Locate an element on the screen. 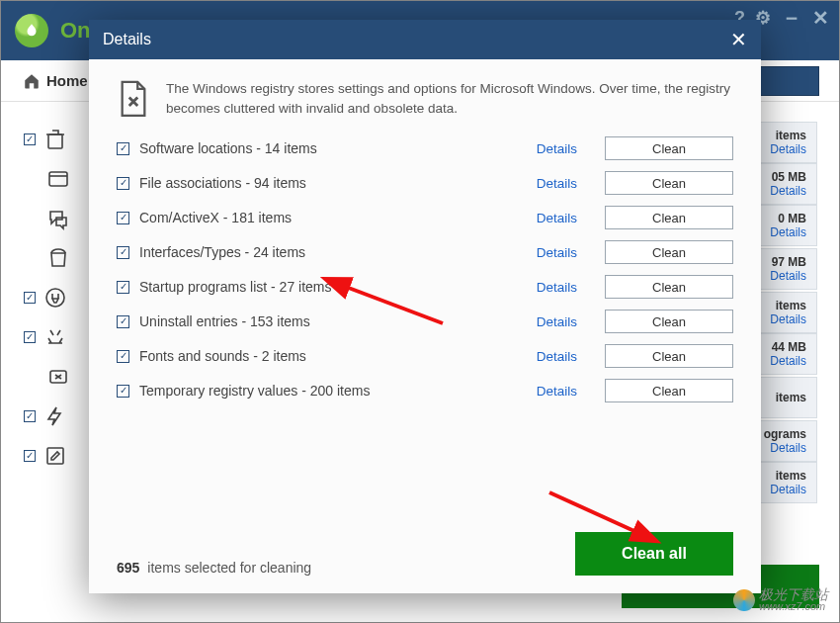 This screenshot has height=623, width=840. item-label: Uninstall entries - 153 items is located at coordinates (225, 321).